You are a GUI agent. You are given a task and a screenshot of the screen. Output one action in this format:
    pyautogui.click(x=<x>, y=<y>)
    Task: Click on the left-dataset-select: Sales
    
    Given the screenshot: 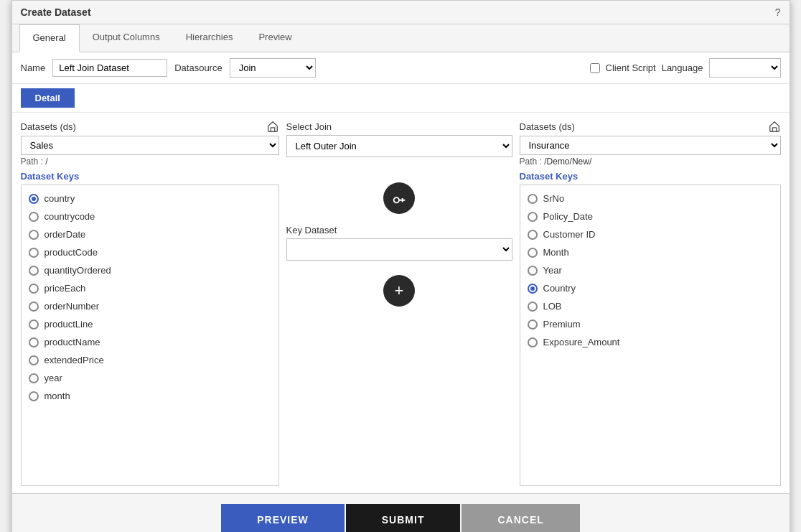 What is the action you would take?
    pyautogui.click(x=150, y=145)
    